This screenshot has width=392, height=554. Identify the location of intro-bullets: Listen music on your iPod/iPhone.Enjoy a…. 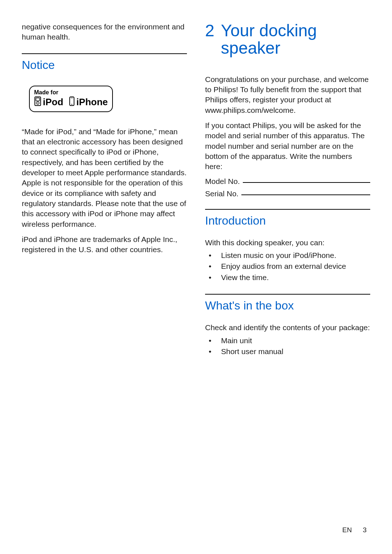
(287, 266).